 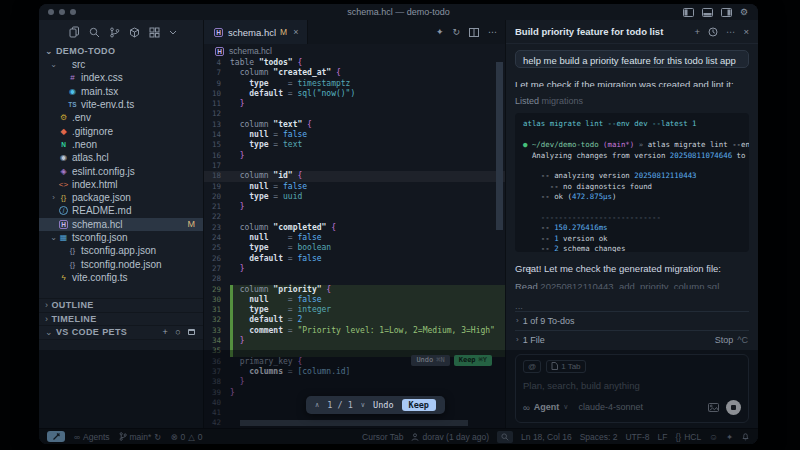 I want to click on stop-generation-button: Stop^C, so click(x=732, y=340).